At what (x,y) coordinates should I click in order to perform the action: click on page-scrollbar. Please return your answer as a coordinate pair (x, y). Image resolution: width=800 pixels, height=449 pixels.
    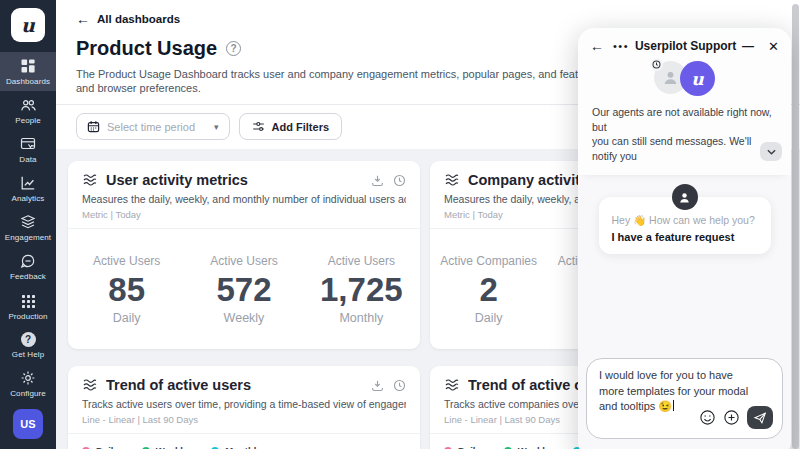
    Looking at the image, I should click on (796, 226).